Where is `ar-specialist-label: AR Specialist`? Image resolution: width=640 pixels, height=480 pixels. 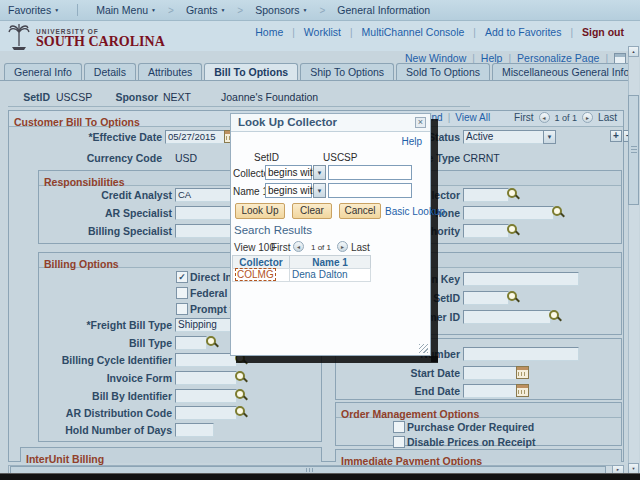
ar-specialist-label: AR Specialist is located at coordinates (116, 213).